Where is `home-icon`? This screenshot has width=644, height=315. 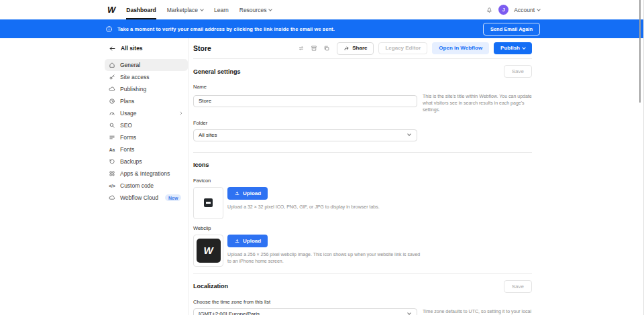
home-icon is located at coordinates (112, 65).